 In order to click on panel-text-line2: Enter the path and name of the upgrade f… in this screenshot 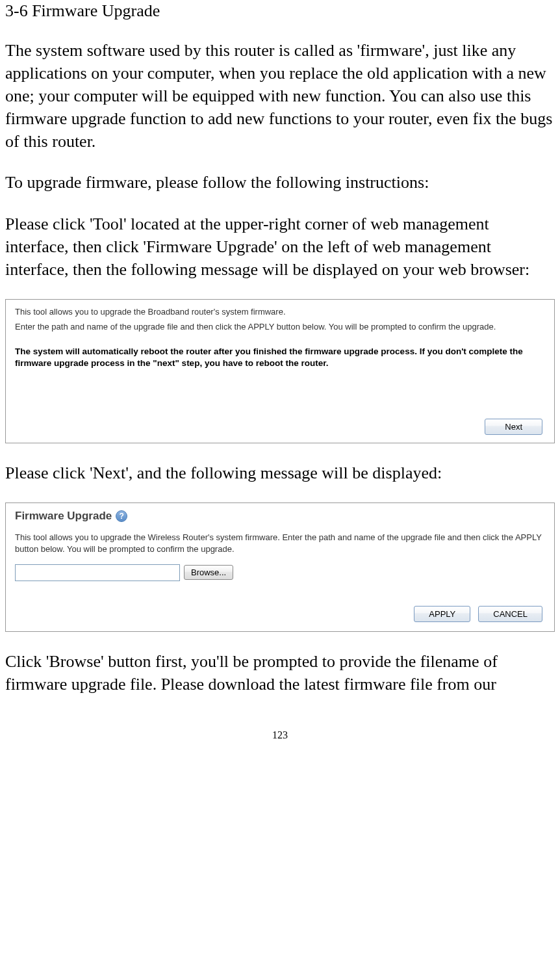, I will do `click(280, 327)`.